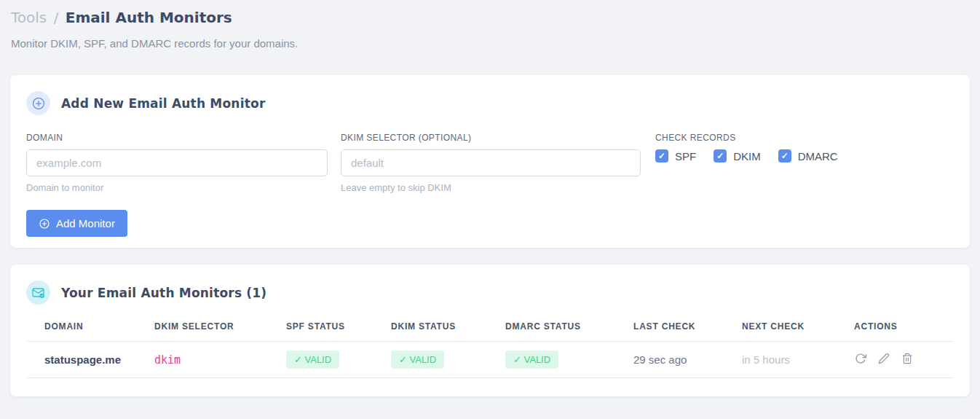 The width and height of the screenshot is (980, 419). I want to click on spf-checkbox-item: SPF, so click(676, 156).